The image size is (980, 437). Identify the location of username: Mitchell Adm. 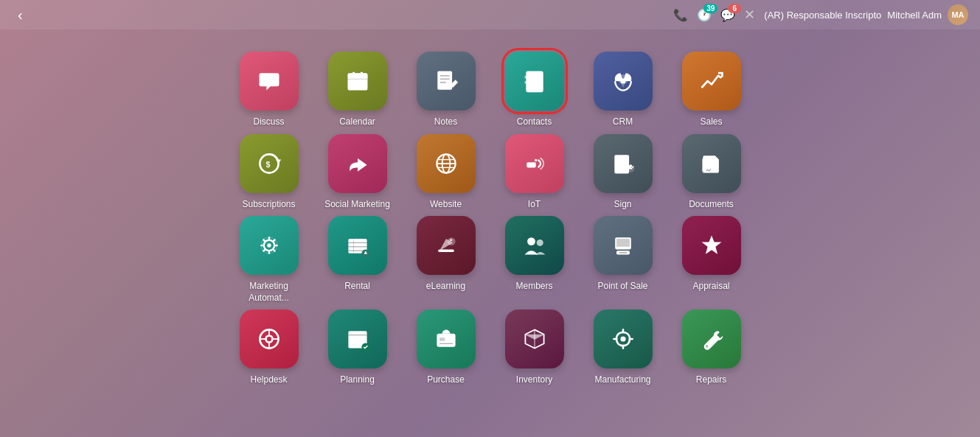
(914, 15).